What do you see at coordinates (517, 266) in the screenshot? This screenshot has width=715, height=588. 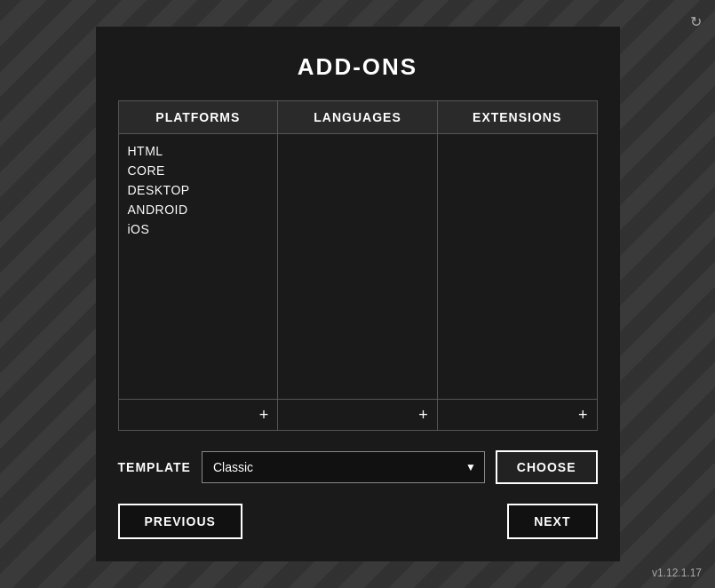 I see `extensions-items` at bounding box center [517, 266].